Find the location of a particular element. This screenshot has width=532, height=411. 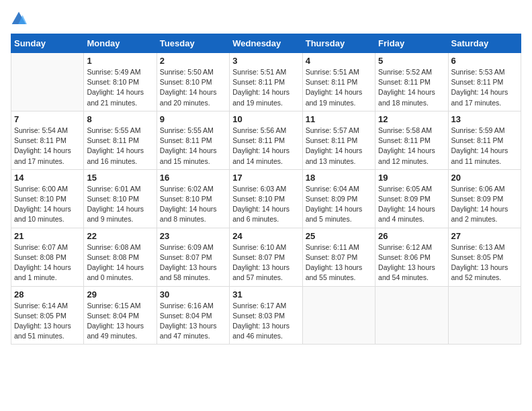

day-number: 2 is located at coordinates (193, 60).